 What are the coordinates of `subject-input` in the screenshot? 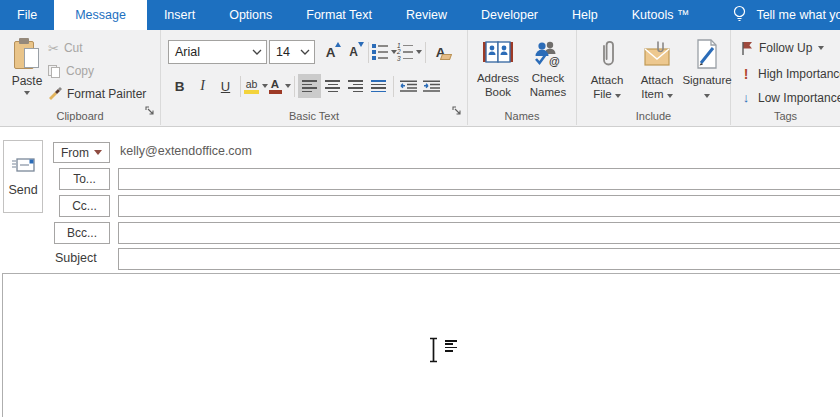 It's located at (479, 259).